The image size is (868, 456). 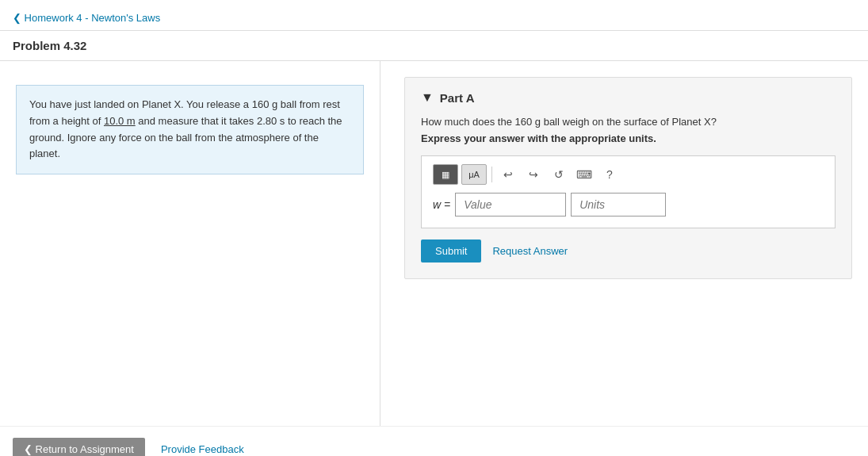 I want to click on help-button: ?, so click(x=610, y=174).